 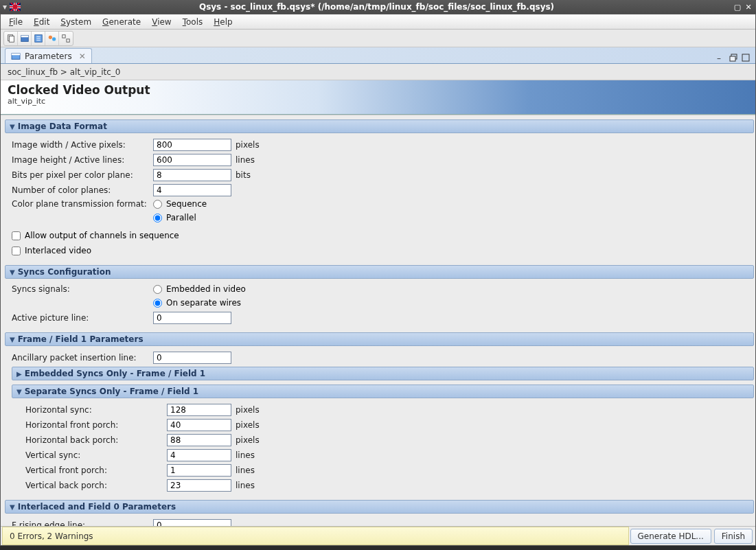 I want to click on window-title: Qsys - soc_linux_fb.qsys* (/home/an/tmp/…, so click(x=376, y=7).